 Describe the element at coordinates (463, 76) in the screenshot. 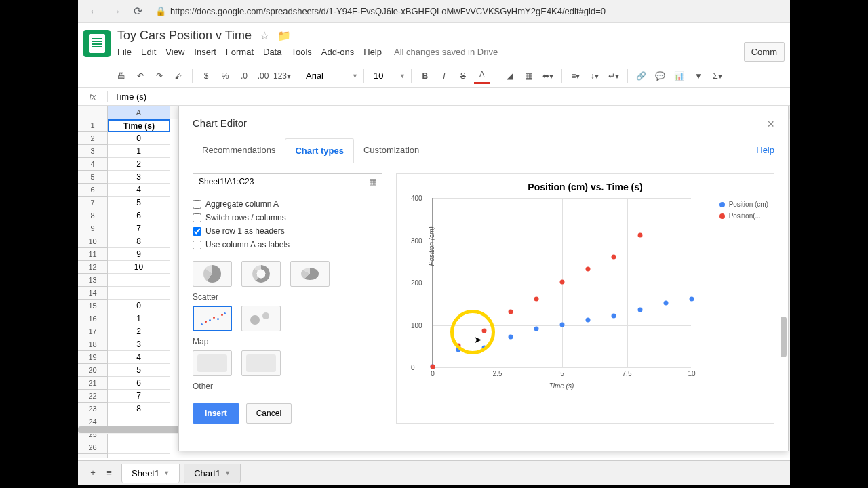

I see `strikethrough-icon: S` at that location.